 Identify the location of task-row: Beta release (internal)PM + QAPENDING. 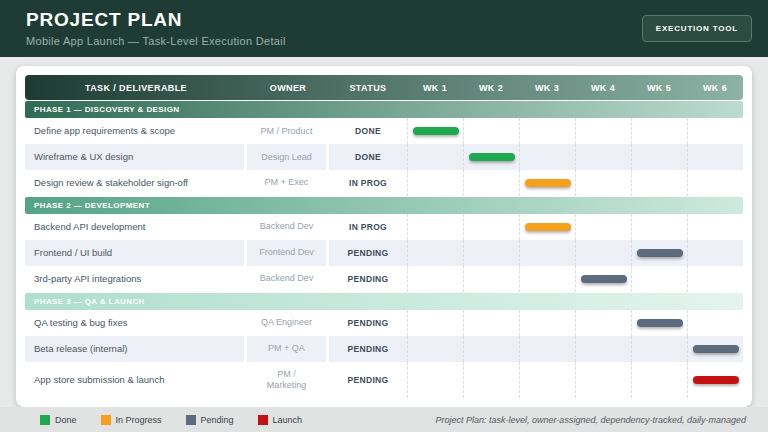
(384, 349).